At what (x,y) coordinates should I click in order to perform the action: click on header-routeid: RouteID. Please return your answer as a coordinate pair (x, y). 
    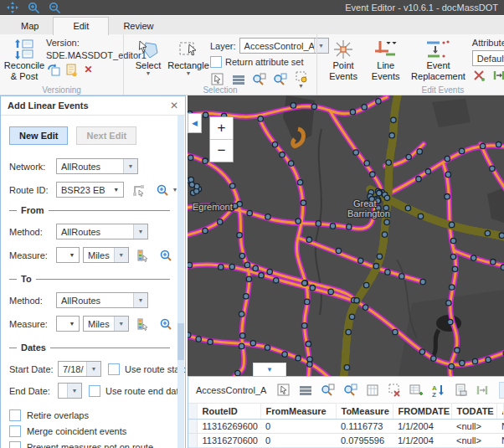
    Looking at the image, I should click on (229, 412).